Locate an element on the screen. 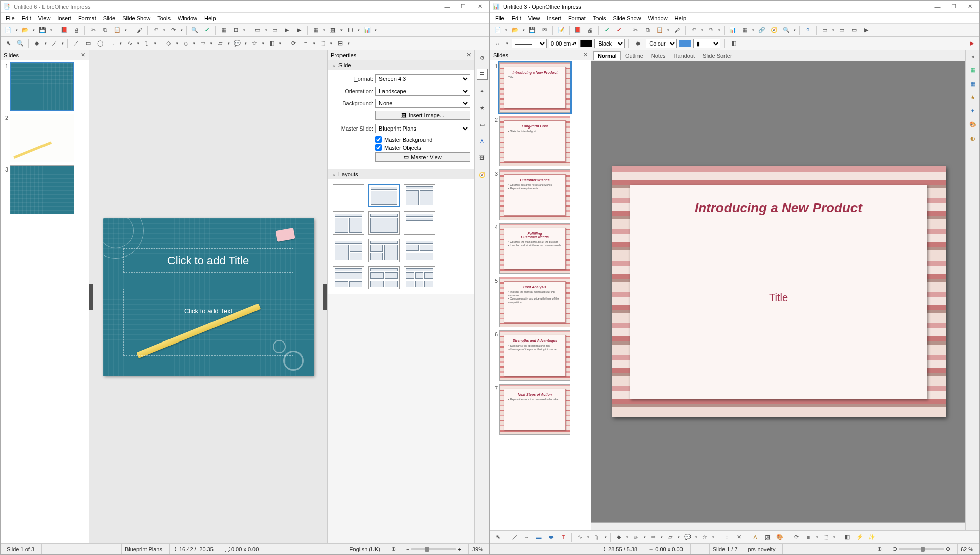  line-color-icon: ／ is located at coordinates (54, 44).